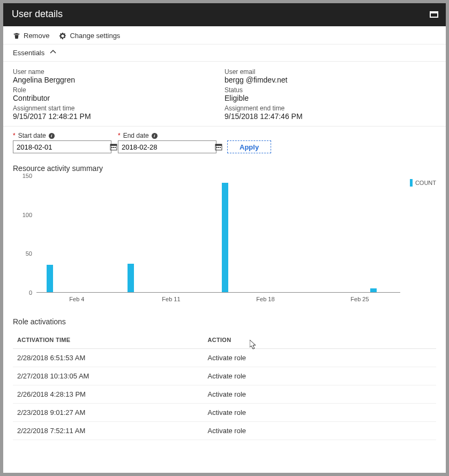 This screenshot has height=476, width=449. Describe the element at coordinates (108, 431) in the screenshot. I see `cell-activation-time: 2/22/2018 7:52:11 AM` at that location.